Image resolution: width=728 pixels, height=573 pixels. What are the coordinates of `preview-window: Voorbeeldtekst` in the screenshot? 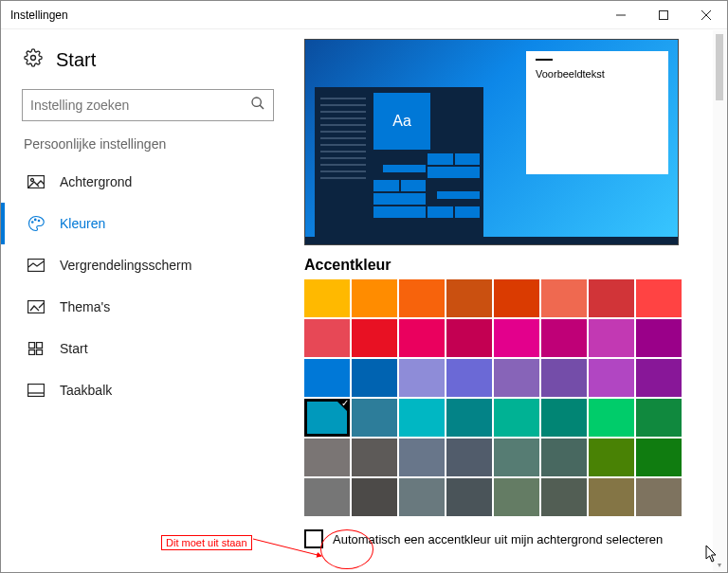 It's located at (597, 113).